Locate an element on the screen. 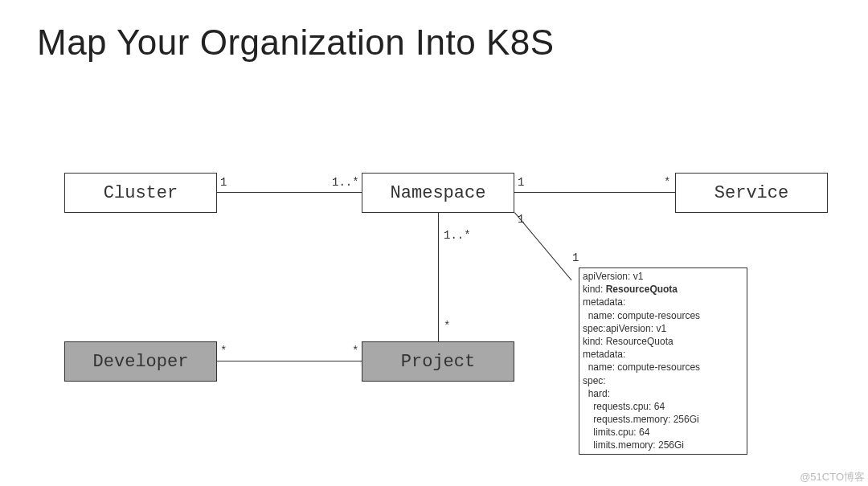 This screenshot has width=868, height=486. code-l2b: ResourceQuota is located at coordinates (641, 289).